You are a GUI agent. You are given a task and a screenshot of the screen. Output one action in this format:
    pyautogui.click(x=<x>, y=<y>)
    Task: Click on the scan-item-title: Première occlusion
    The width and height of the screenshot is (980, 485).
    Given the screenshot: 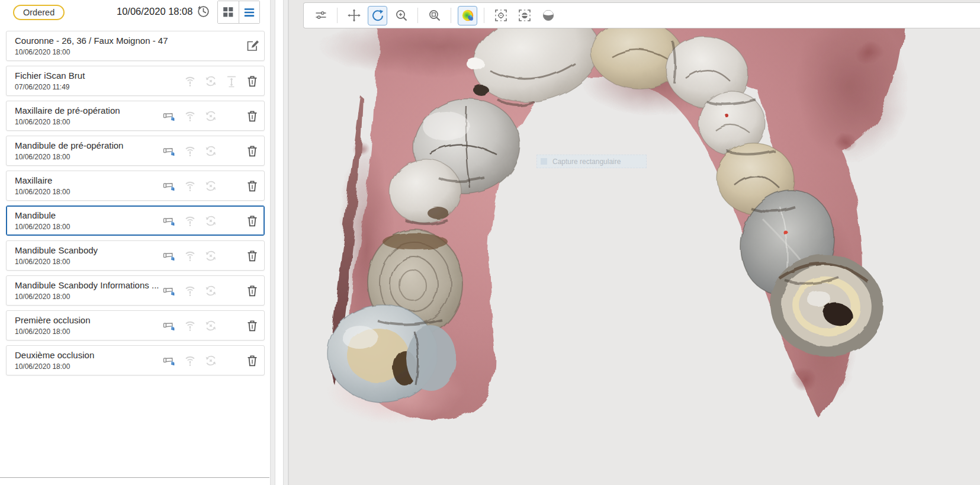 What is the action you would take?
    pyautogui.click(x=53, y=320)
    